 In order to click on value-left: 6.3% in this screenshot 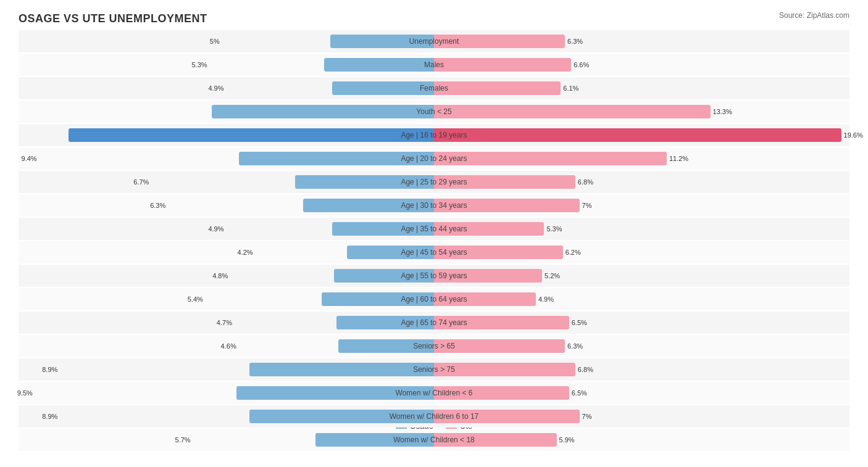, I will do `click(158, 205)`.